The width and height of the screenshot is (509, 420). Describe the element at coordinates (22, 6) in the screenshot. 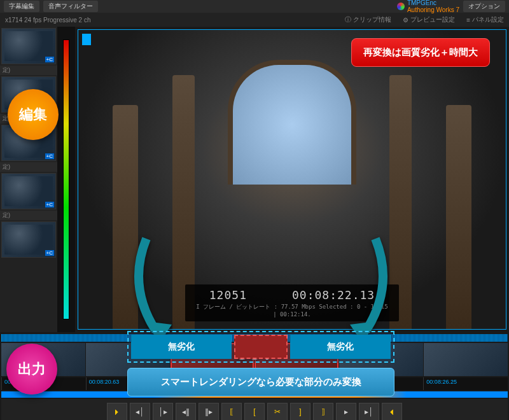

I see `tab-subtitle: 字幕編集` at that location.